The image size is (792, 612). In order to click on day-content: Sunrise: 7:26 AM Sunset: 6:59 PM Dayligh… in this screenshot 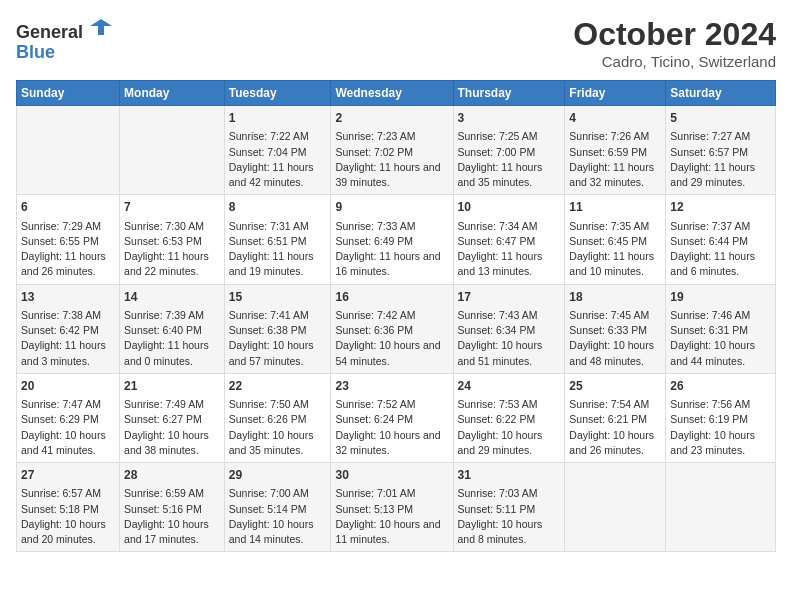, I will do `click(615, 160)`.